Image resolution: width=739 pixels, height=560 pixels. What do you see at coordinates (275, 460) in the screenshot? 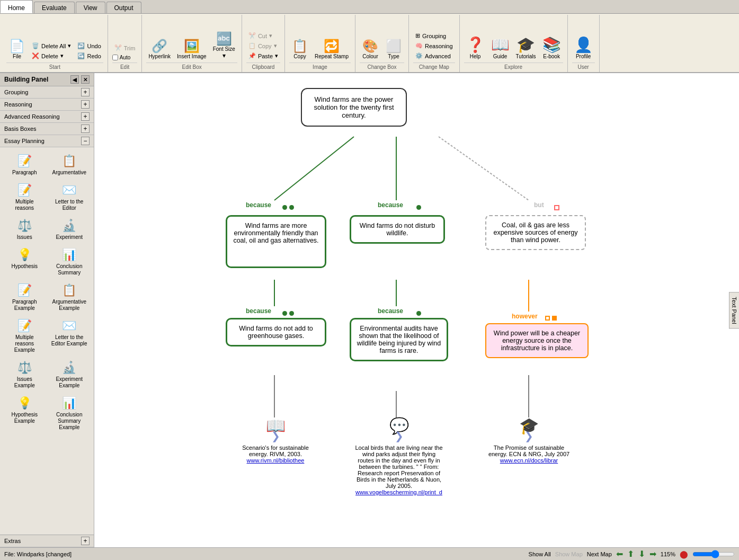
I see `source1-link: www.rivm.nl/bibliothee` at bounding box center [275, 460].